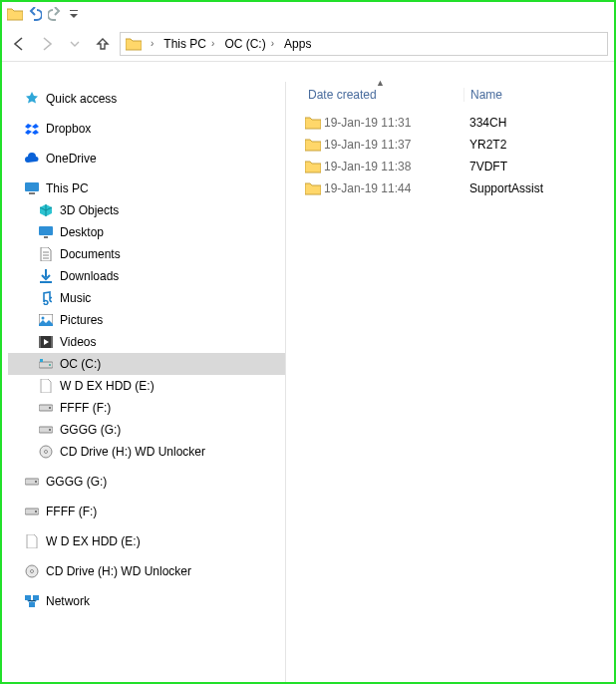 Image resolution: width=616 pixels, height=684 pixels. Describe the element at coordinates (32, 571) in the screenshot. I see `disc-icon` at that location.